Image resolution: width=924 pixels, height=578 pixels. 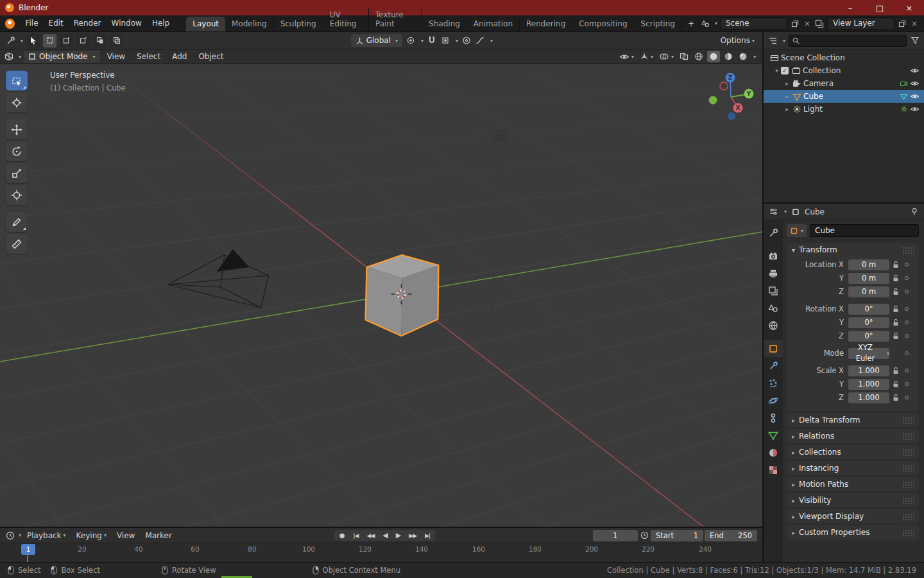 What do you see at coordinates (776, 71) in the screenshot?
I see `expander-icon: ▾` at bounding box center [776, 71].